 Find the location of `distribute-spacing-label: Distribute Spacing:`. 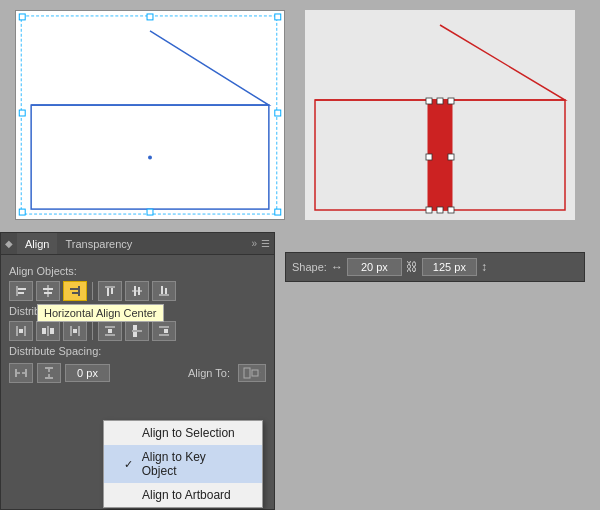

distribute-spacing-label: Distribute Spacing: is located at coordinates (138, 351).